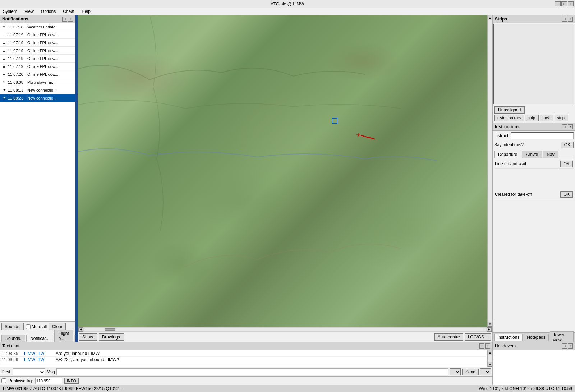 This screenshot has width=575, height=392. What do you see at coordinates (86, 11) in the screenshot?
I see `menu-help: Help` at bounding box center [86, 11].